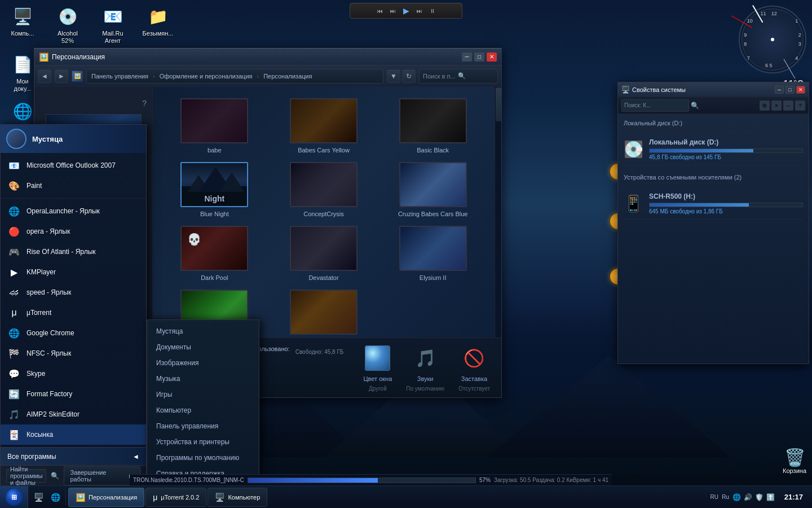 The height and width of the screenshot is (508, 812). What do you see at coordinates (203, 331) in the screenshot?
I see `submenu-mustache: Мустяца` at bounding box center [203, 331].